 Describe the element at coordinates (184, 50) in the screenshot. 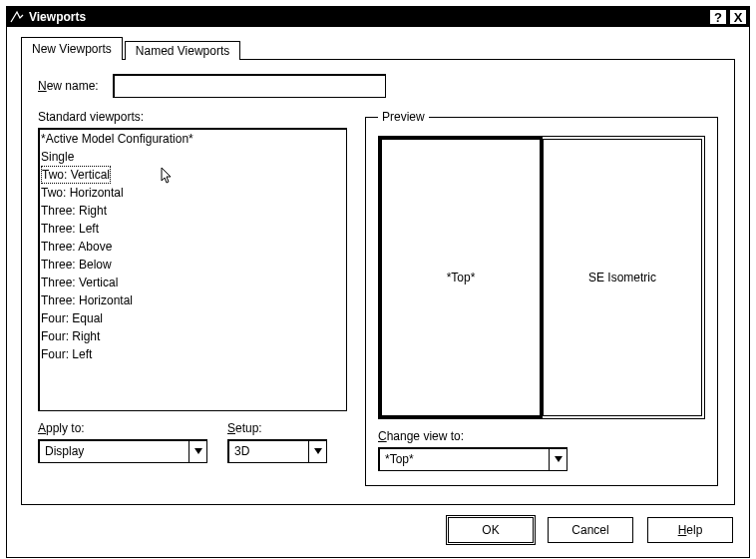

I see `tab-named-viewports: Named Viewports` at that location.